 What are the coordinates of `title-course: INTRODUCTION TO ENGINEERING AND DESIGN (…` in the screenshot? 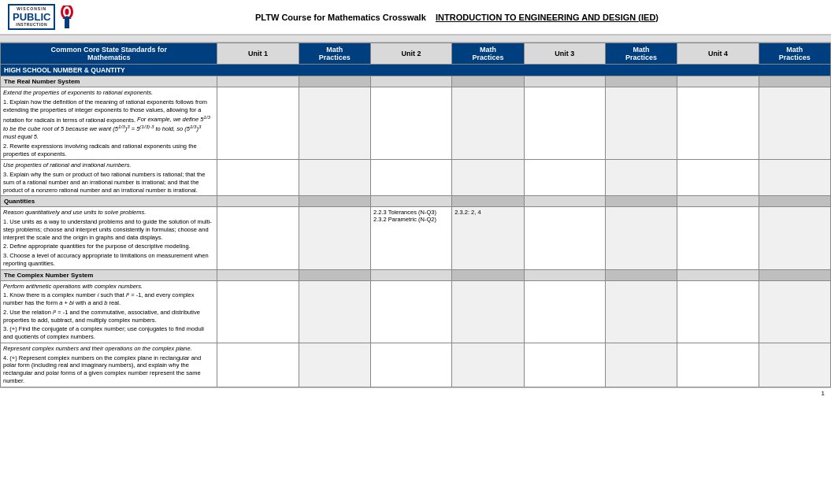 It's located at (547, 17).